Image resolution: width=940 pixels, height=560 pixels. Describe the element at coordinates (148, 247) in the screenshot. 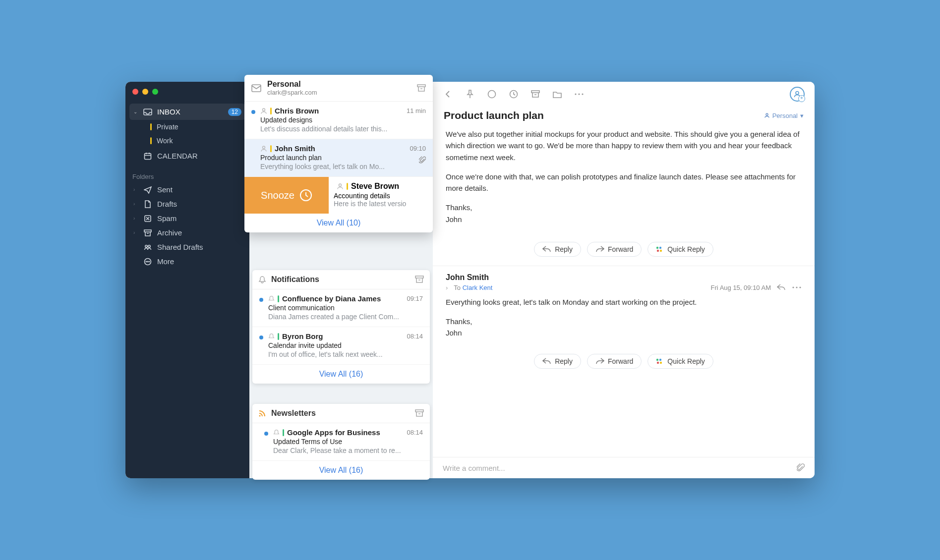

I see `shared-drafts-icon` at that location.